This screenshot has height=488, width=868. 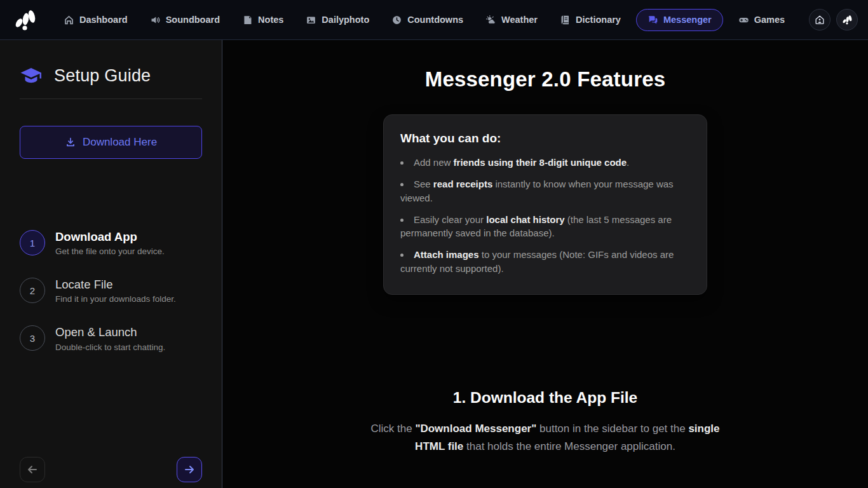 I want to click on page-title: Messenger 2.0 Features, so click(x=545, y=79).